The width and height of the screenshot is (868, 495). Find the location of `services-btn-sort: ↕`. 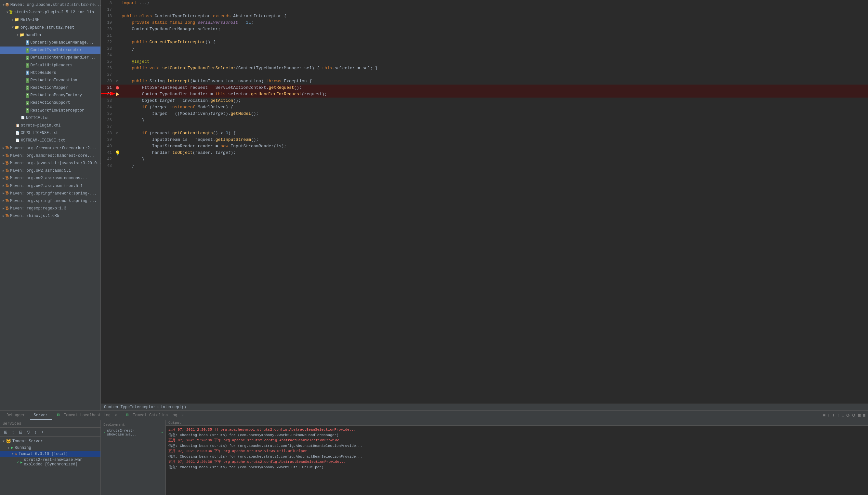

services-btn-sort: ↕ is located at coordinates (13, 432).